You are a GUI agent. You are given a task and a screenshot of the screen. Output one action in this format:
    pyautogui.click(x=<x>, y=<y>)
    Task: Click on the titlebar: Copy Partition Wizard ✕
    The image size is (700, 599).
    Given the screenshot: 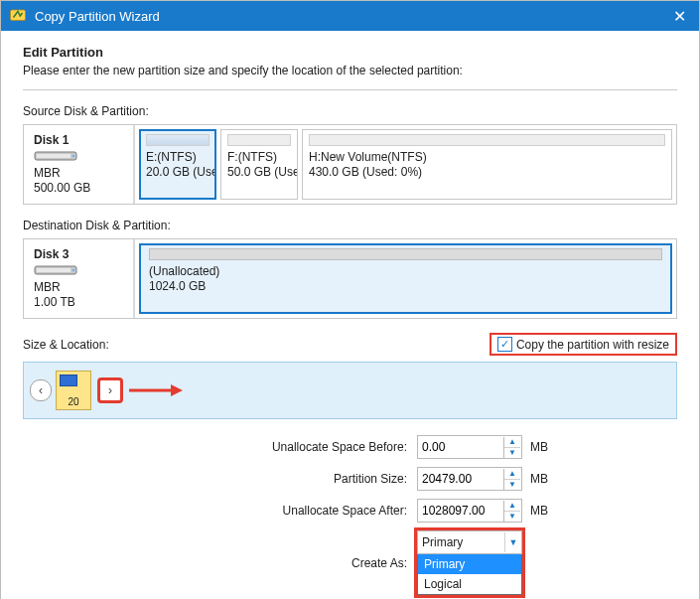 What is the action you would take?
    pyautogui.click(x=350, y=16)
    